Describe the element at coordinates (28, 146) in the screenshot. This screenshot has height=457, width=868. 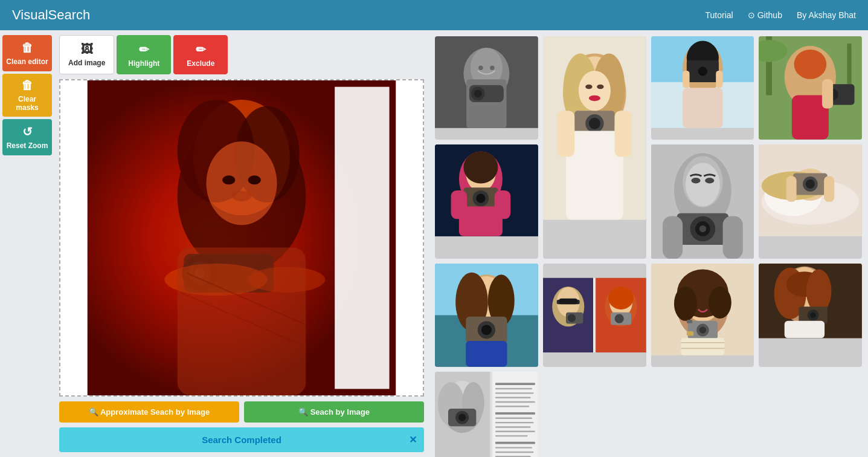
I see `reset-zoom-label: Reset Zoom` at that location.